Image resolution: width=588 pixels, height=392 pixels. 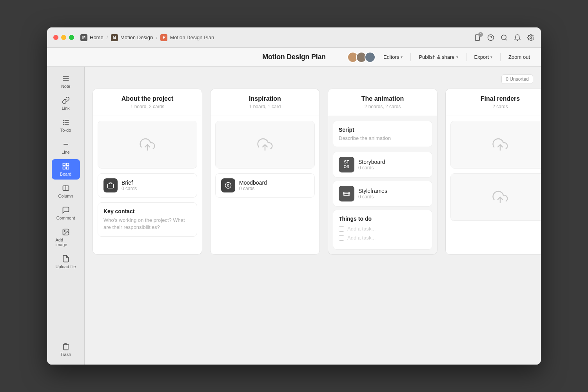 I want to click on inspiration-upload-area, so click(x=265, y=145).